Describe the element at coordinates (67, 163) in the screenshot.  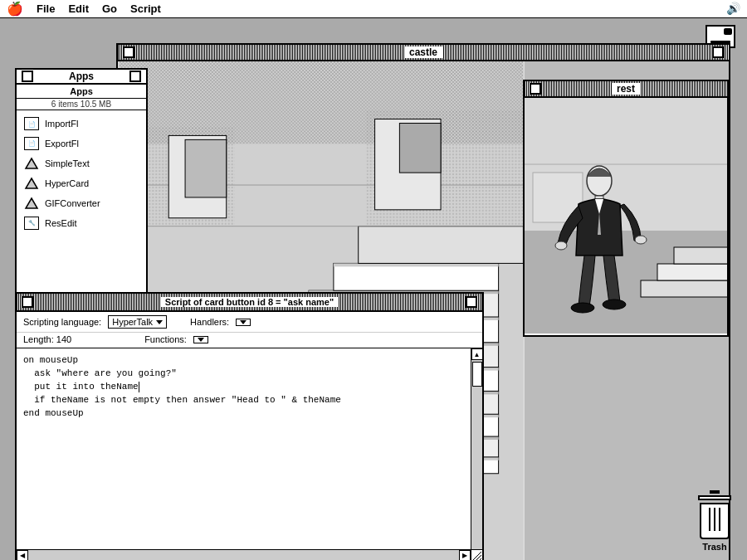
I see `simpletext-label: SimpleText` at that location.